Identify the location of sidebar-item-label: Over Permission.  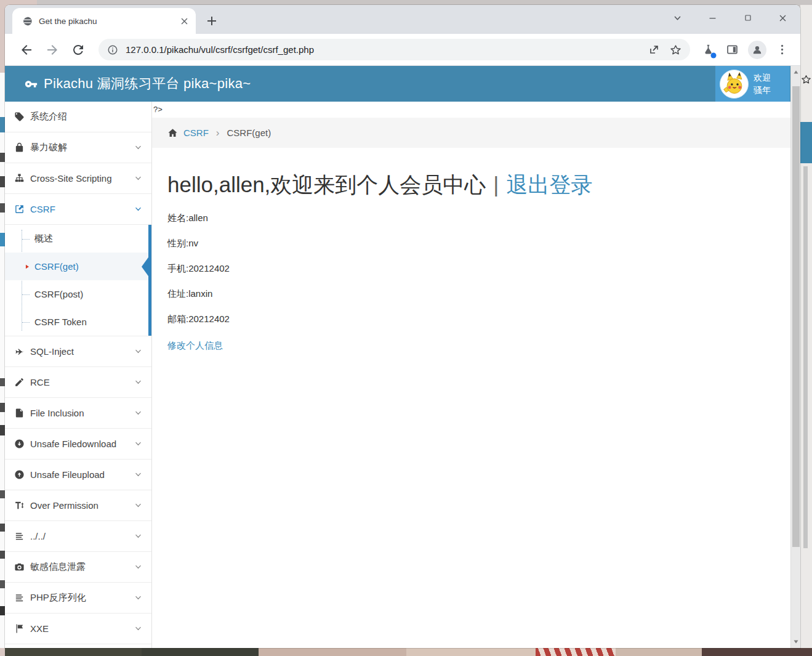
(64, 505).